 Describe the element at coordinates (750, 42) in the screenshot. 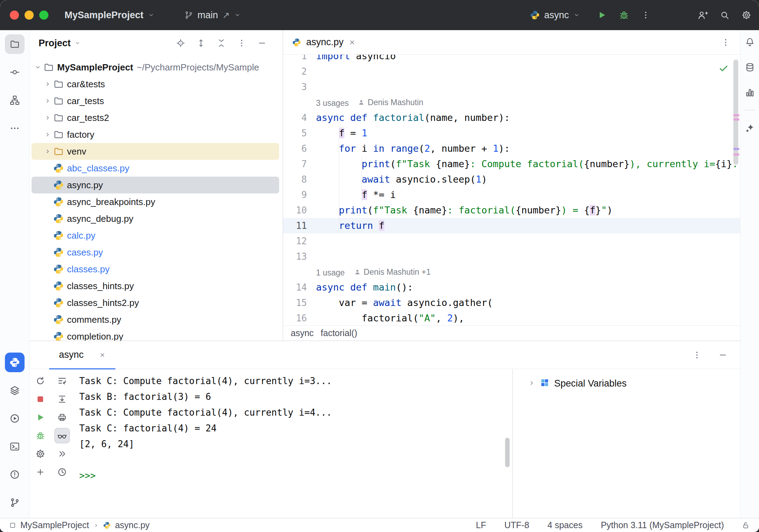

I see `notifications-button` at that location.